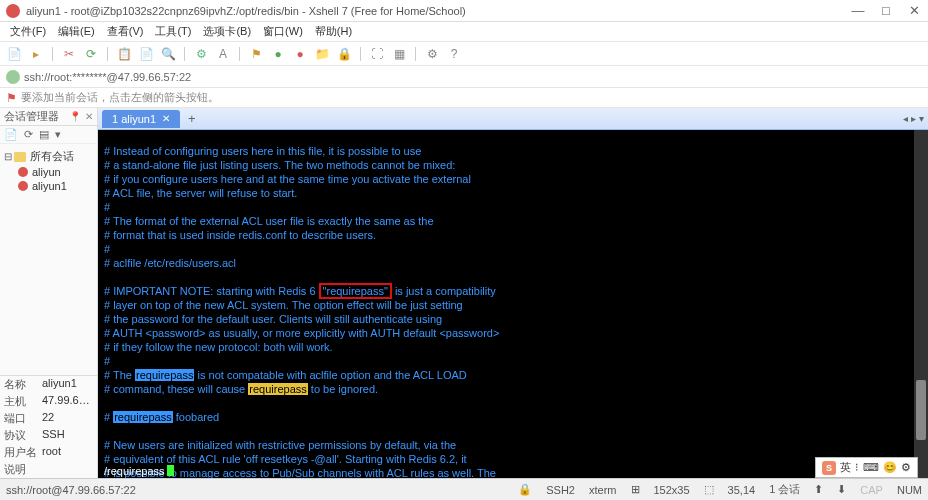 Image resolution: width=928 pixels, height=500 pixels. I want to click on ime-opt-icon: 😊, so click(890, 468).